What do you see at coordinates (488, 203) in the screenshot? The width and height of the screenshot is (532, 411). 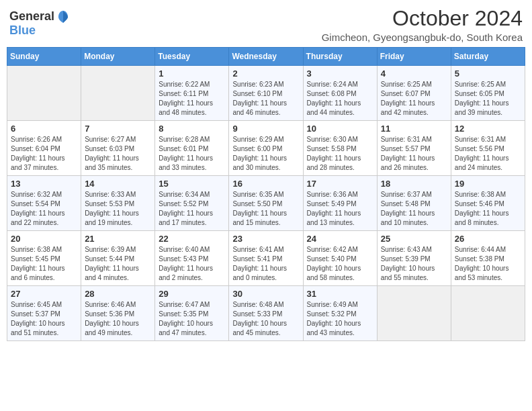 I see `calendar-cell: 19Sunrise: 6:38 AM Sunset: 5:46 PM Dayli…` at bounding box center [488, 203].